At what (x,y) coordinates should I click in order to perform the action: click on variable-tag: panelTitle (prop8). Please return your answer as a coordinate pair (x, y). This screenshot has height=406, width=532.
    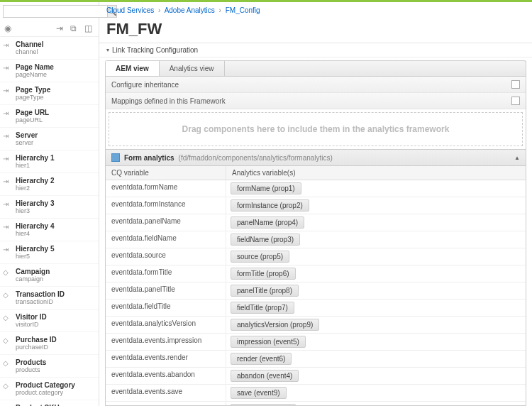
    Looking at the image, I should click on (265, 291).